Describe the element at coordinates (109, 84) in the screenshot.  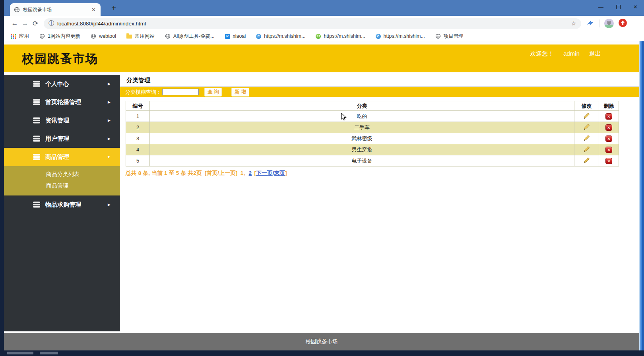
I see `chevron-right-icon: ▶` at that location.